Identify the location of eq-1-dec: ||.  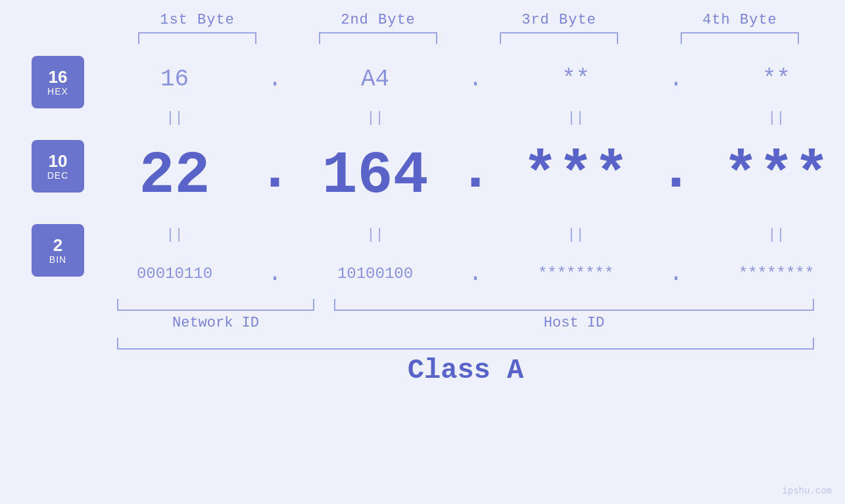
(175, 235).